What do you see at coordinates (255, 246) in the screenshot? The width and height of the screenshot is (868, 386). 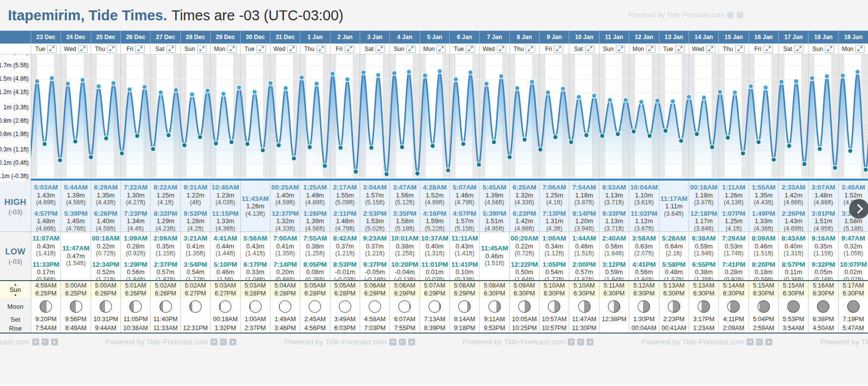 I see `low-tide-entry: 5:56AM0.43m(1.41ft)` at bounding box center [255, 246].